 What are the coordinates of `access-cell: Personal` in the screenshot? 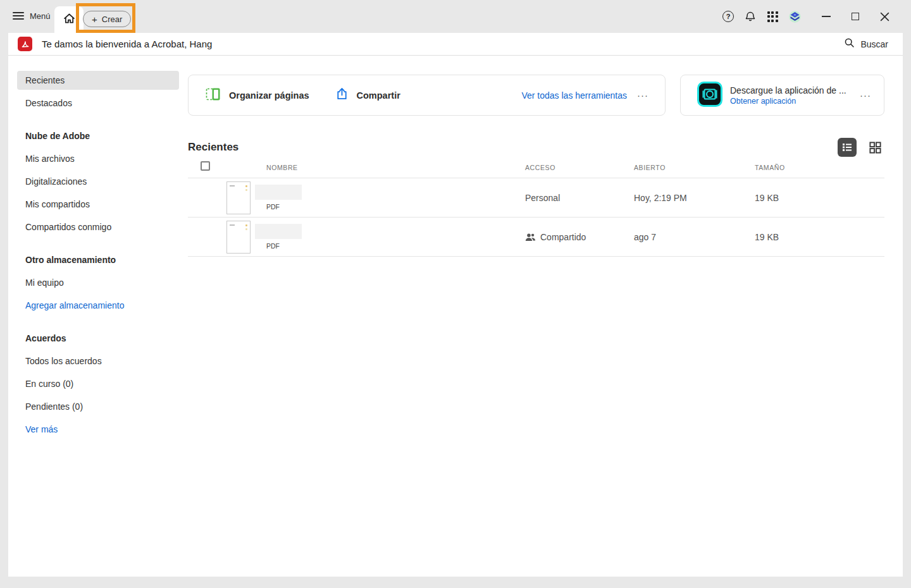 It's located at (579, 198).